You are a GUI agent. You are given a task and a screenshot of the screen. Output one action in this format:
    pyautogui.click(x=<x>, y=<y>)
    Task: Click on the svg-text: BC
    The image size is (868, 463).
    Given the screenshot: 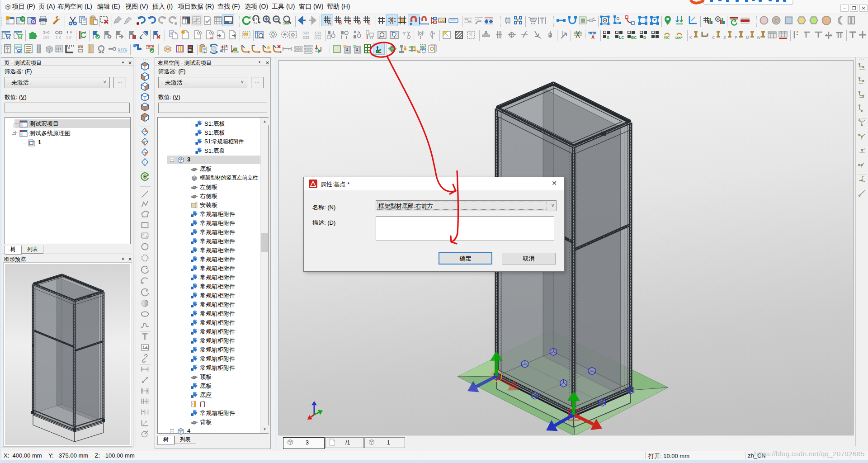 What is the action you would take?
    pyautogui.click(x=634, y=38)
    